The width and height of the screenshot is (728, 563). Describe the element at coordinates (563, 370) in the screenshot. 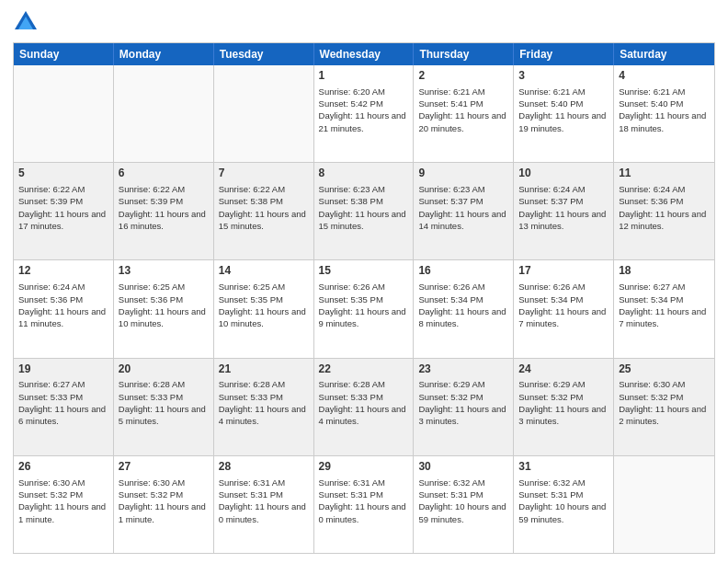

I see `date-number: 24` at that location.